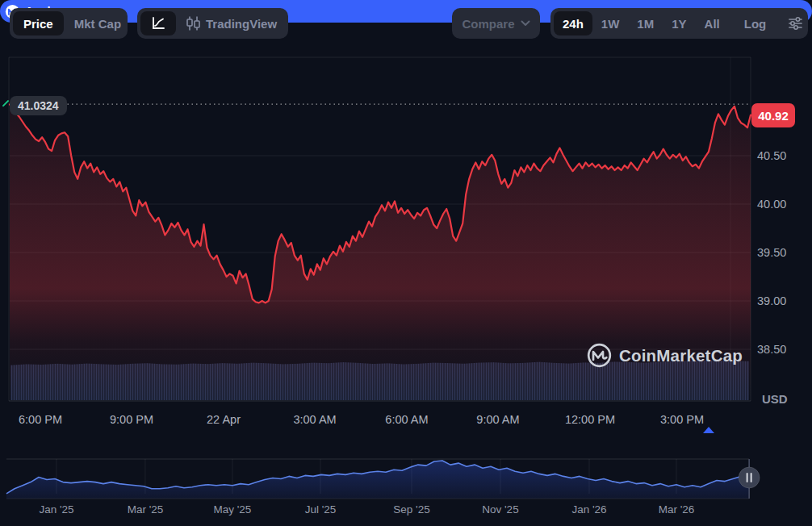 The image size is (812, 526). What do you see at coordinates (682, 420) in the screenshot?
I see `x-axis-label: 3:00 PM` at bounding box center [682, 420].